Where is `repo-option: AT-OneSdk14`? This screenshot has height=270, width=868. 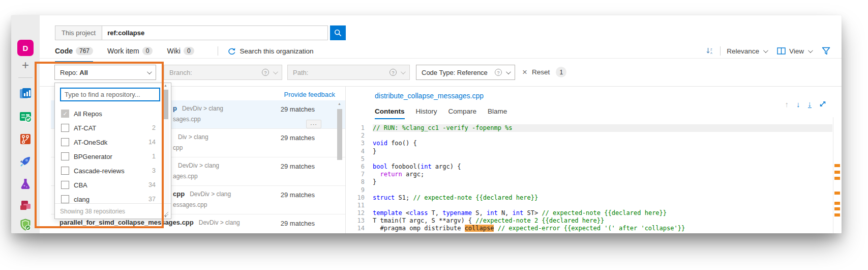
repo-option: AT-OneSdk14 is located at coordinates (113, 142).